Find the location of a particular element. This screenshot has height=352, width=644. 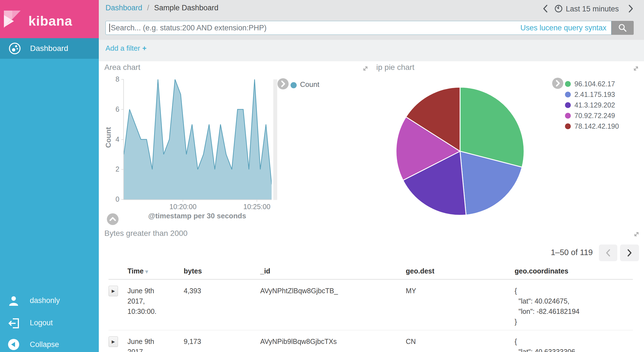

breadcrumb: Dashboard / Sample Dashboard is located at coordinates (162, 8).